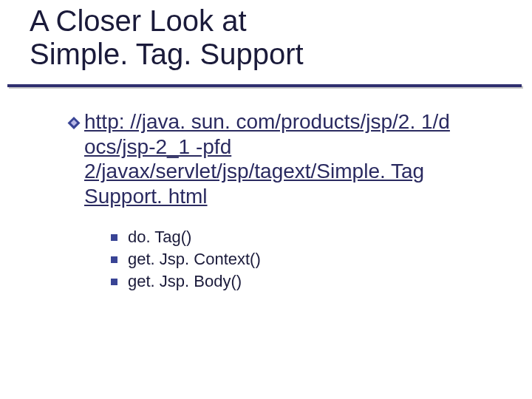  I want to click on list-item: do. Tag(), so click(304, 237).